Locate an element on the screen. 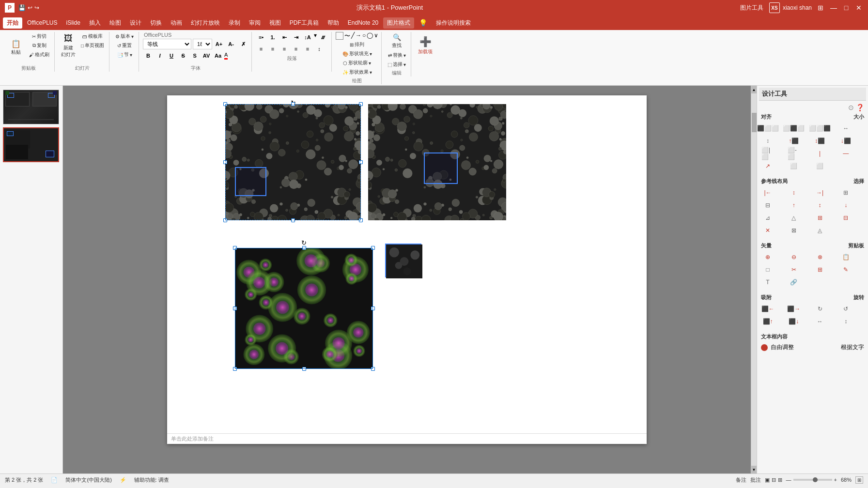  menu-design: 设计 is located at coordinates (136, 23).